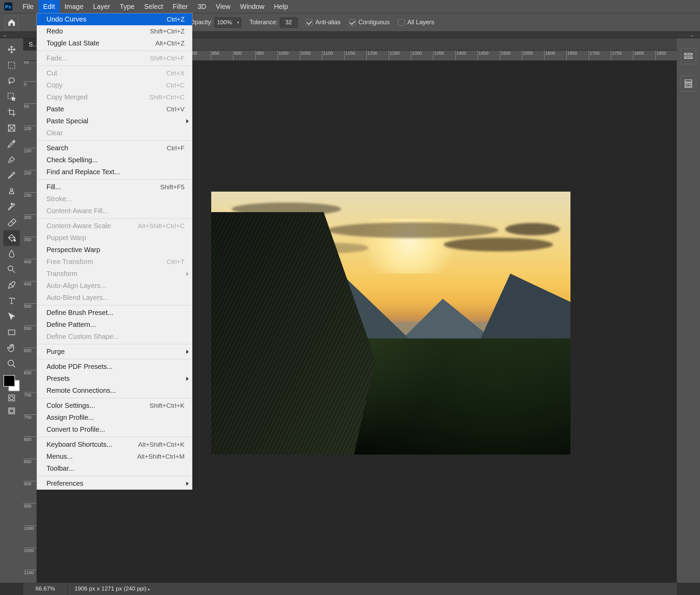 Image resolution: width=700 pixels, height=595 pixels. I want to click on menu-select: Select, so click(154, 6).